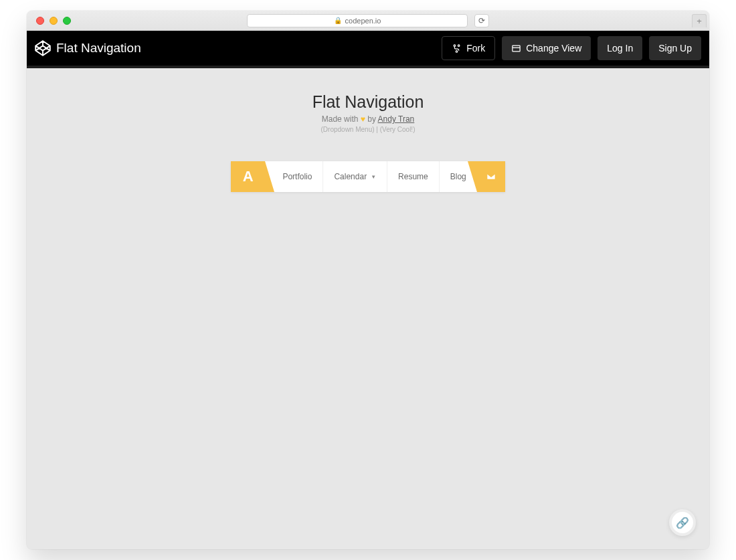 The height and width of the screenshot is (560, 736). Describe the element at coordinates (351, 177) in the screenshot. I see `nav-item-label: Calendar` at that location.